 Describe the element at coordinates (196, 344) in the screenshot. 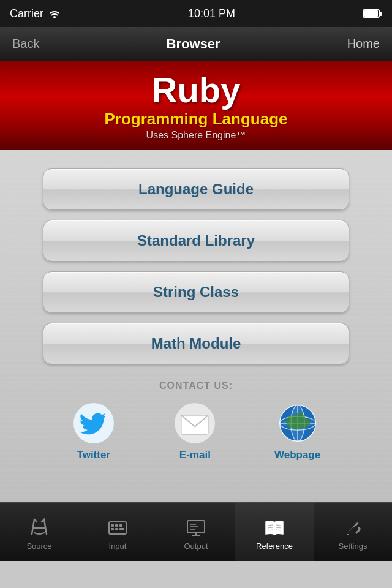

I see `menu-button-label-math-module: Math Module` at that location.